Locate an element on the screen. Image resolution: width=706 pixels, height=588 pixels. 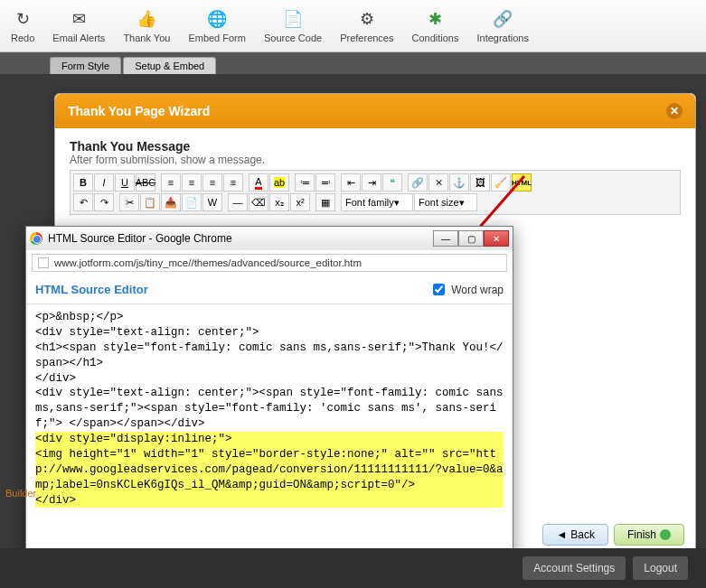
word-wrap-checkbox is located at coordinates (439, 289).